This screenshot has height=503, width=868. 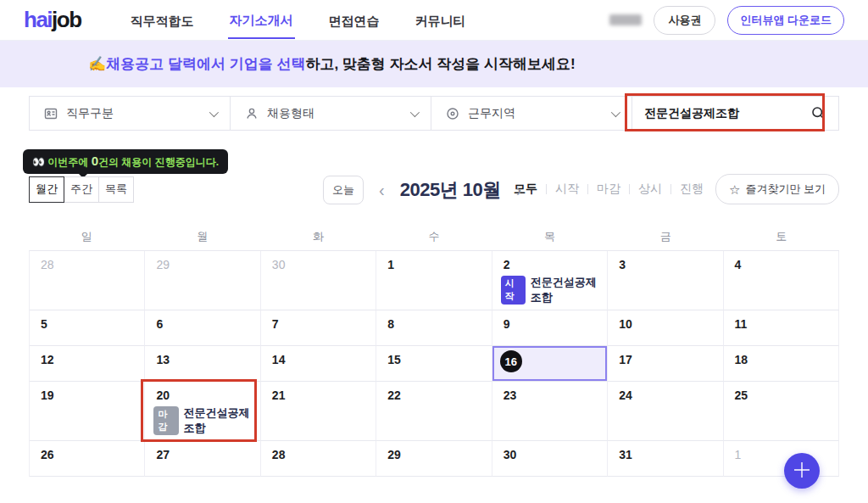 I want to click on today-button: 오늘, so click(x=343, y=190).